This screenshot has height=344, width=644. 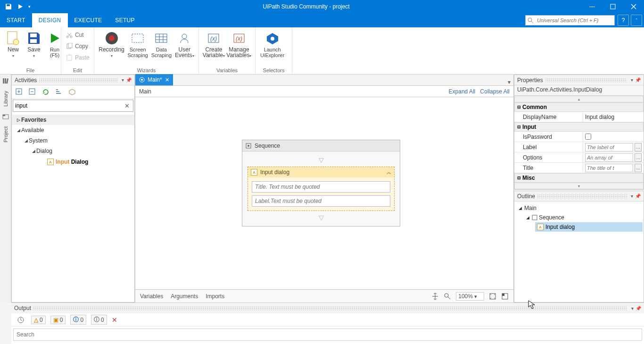 What do you see at coordinates (470, 296) in the screenshot?
I see `zoom-select: 100% ▾` at bounding box center [470, 296].